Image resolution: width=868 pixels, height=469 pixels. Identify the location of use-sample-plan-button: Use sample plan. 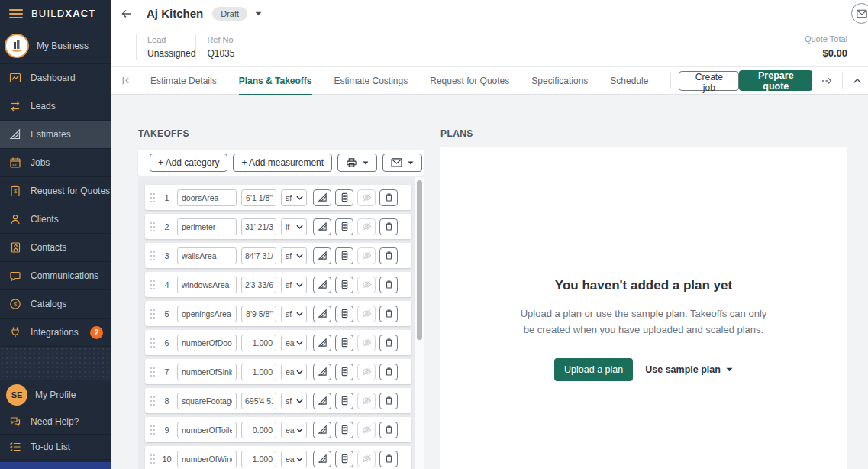
(689, 370).